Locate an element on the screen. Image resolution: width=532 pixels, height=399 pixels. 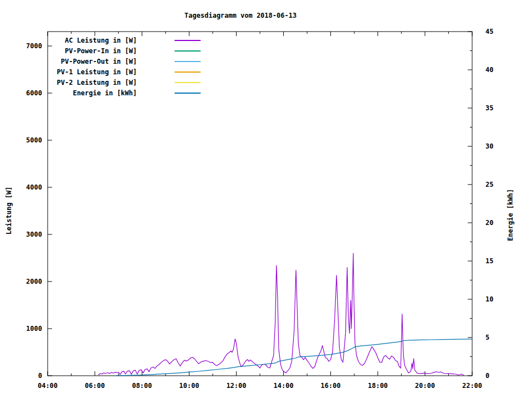
y-left-tick-label: 4000 is located at coordinates (34, 187).